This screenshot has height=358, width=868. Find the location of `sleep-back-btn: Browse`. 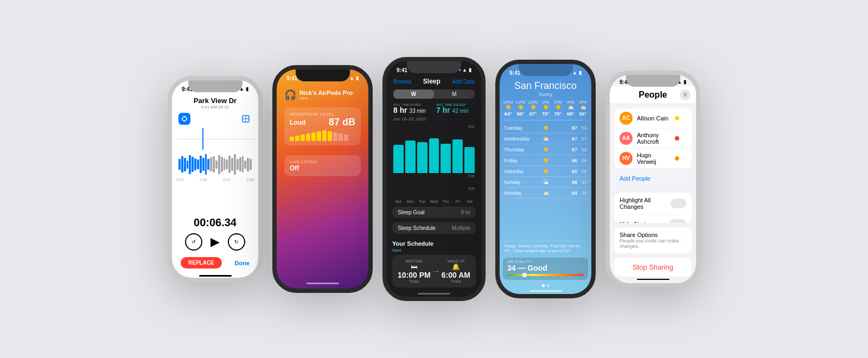

sleep-back-btn: Browse is located at coordinates (403, 81).